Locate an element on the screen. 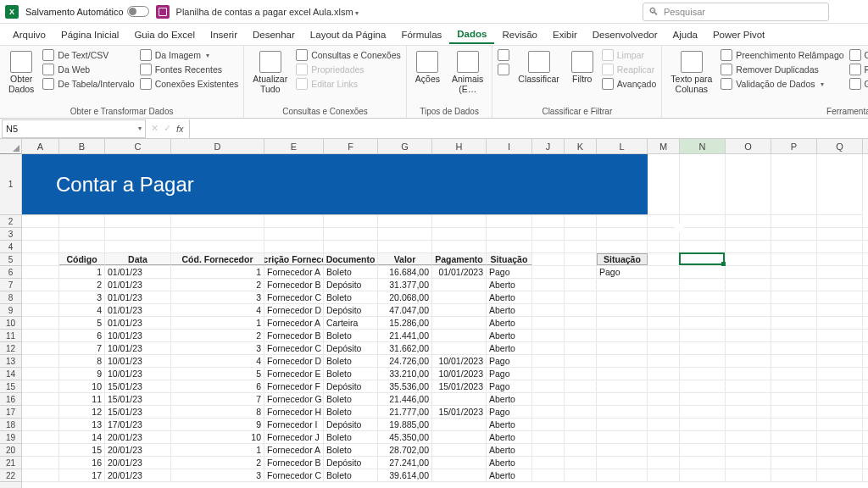 The image size is (868, 488). cell-cod-forn: 4 is located at coordinates (218, 361).